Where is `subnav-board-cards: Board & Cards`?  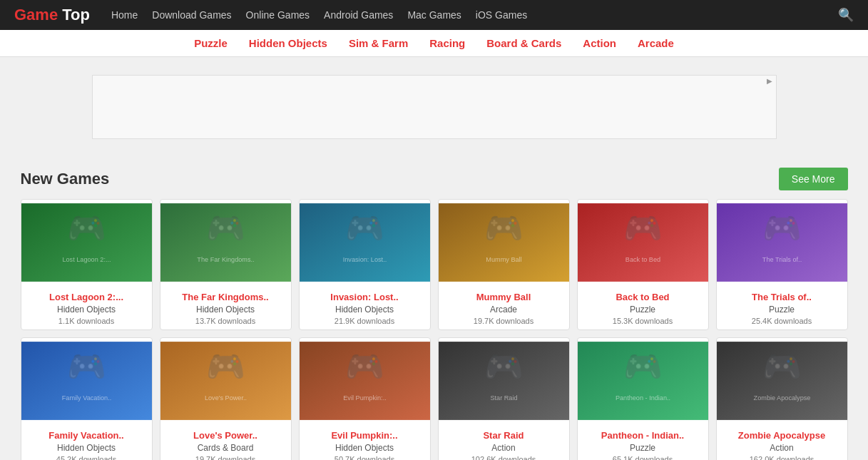 subnav-board-cards: Board & Cards is located at coordinates (524, 43).